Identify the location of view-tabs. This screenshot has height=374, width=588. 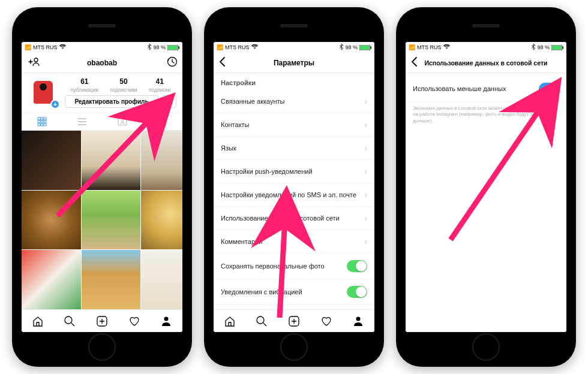
(102, 122).